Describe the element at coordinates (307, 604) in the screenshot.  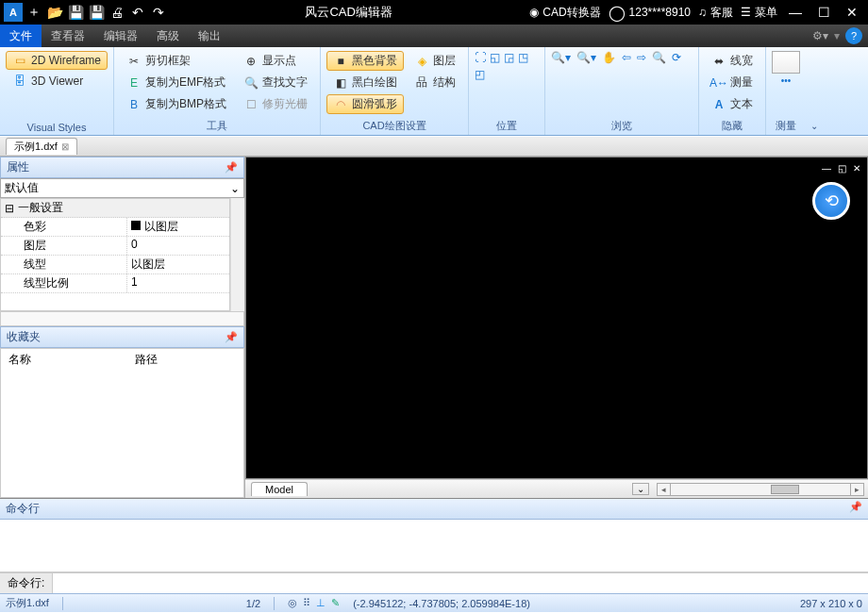
I see `grid-icon: ⠿` at that location.